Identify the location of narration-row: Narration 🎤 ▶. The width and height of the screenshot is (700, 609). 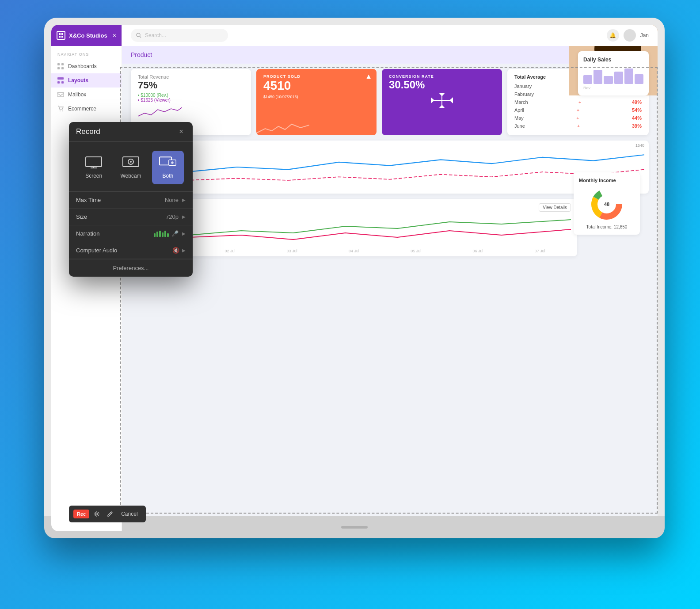
(131, 234).